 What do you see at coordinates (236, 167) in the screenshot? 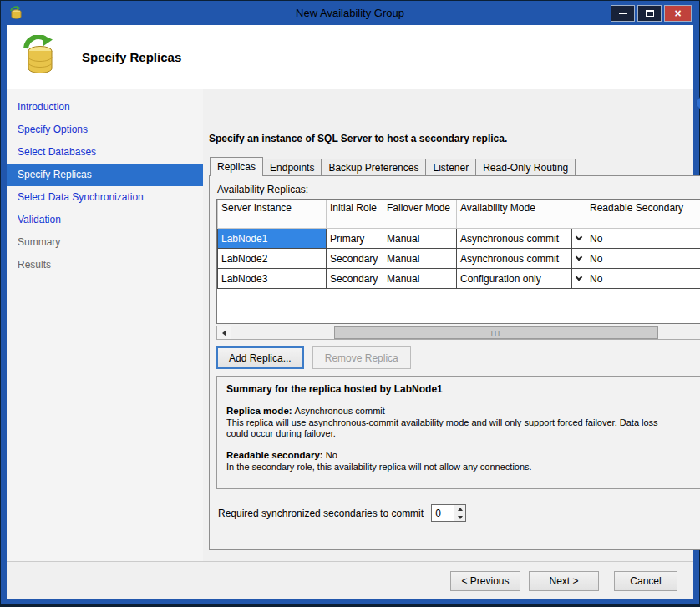
I see `tab-replicas: Replicas` at bounding box center [236, 167].